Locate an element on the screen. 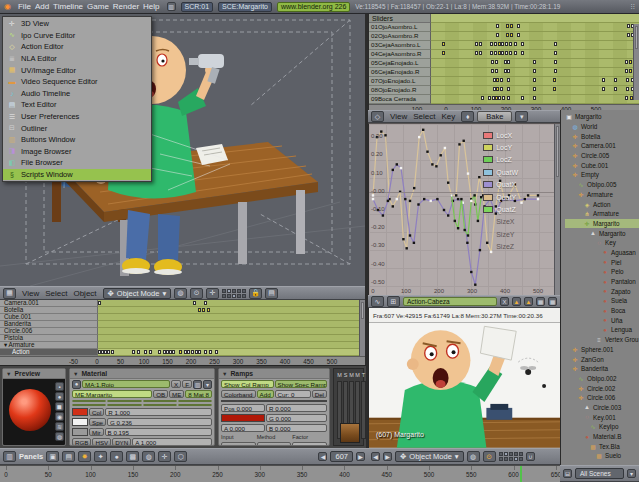 The image size is (639, 482). outliner-item-margarito: ✛Margarito is located at coordinates (602, 224).